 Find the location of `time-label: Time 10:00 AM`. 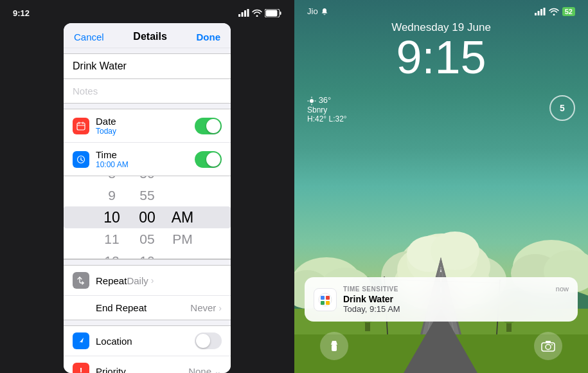

time-label: Time 10:00 AM is located at coordinates (145, 159).